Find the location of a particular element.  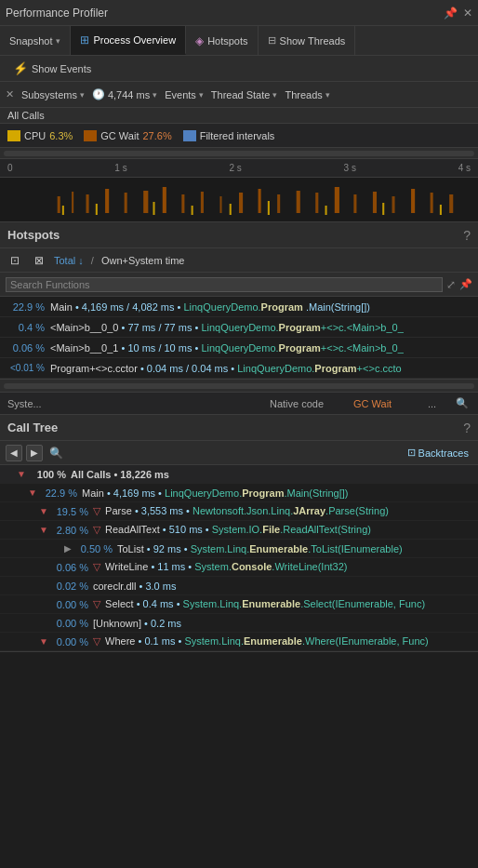

pin-icon: 📌 is located at coordinates (450, 13).